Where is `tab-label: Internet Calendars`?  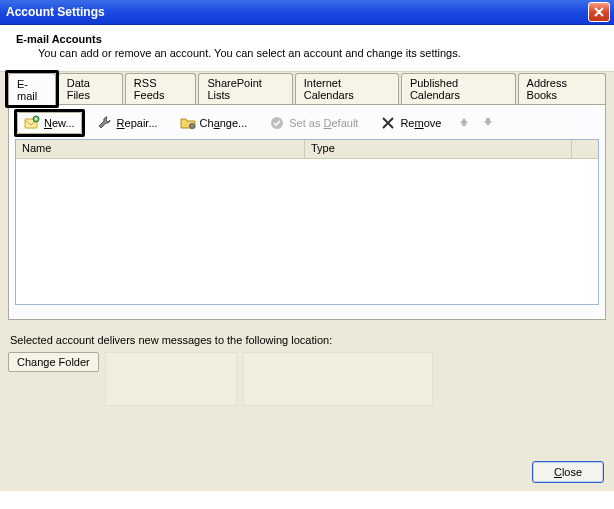 tab-label: Internet Calendars is located at coordinates (329, 89).